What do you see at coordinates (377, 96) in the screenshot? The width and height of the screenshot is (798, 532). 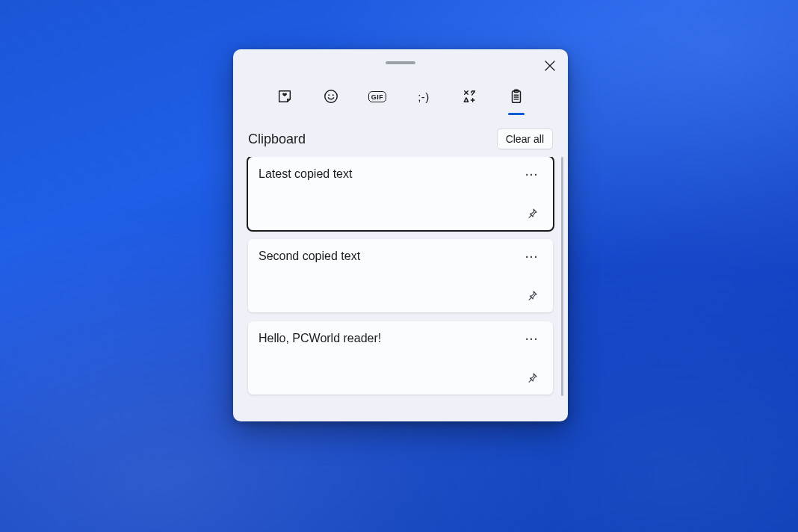 I see `tab-gif: GIF` at bounding box center [377, 96].